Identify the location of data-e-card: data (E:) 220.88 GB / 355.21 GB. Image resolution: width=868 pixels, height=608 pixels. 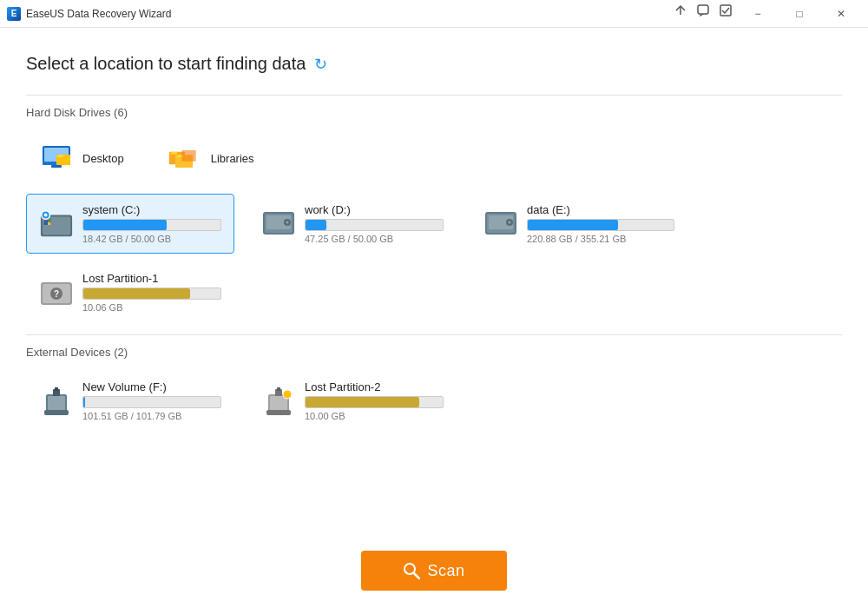
(579, 224).